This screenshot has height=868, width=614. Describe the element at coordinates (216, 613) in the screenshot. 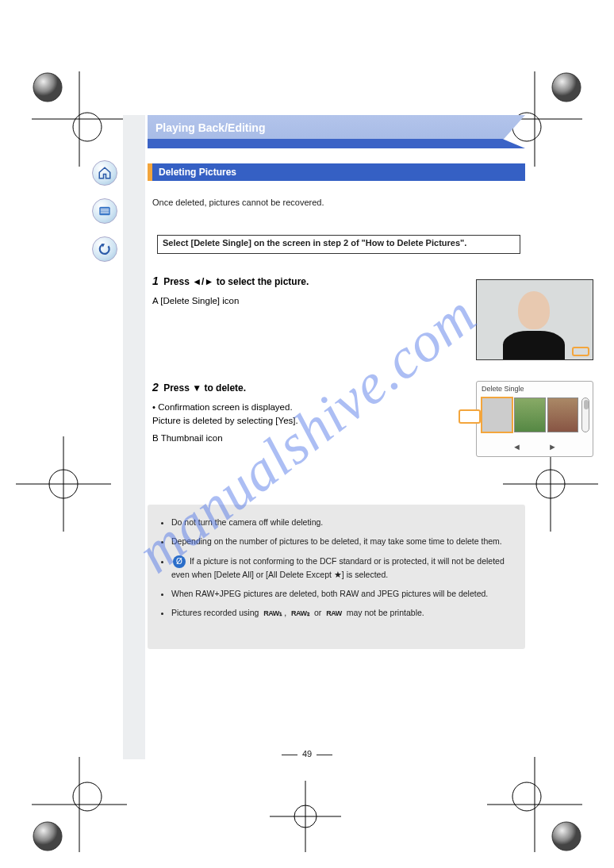

I see `note-text-prefix: Pictures recorded using` at that location.